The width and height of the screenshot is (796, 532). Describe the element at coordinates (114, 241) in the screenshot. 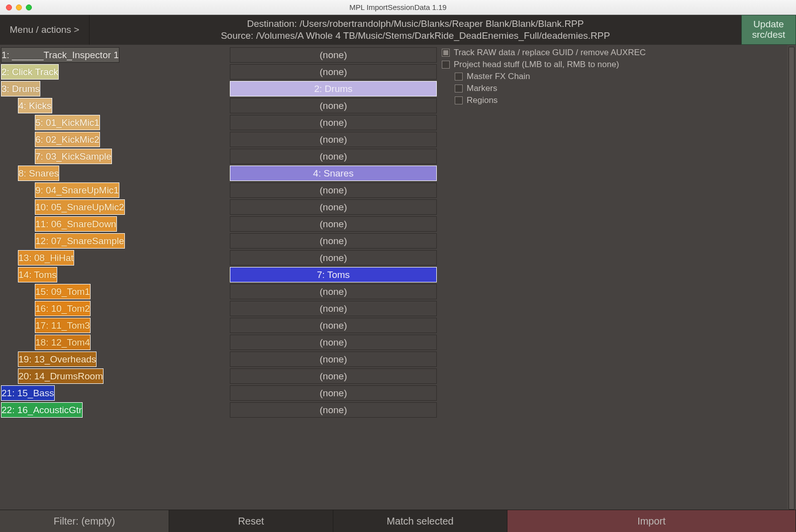

I see `source-track-row: 12: 07_SnareSample` at that location.